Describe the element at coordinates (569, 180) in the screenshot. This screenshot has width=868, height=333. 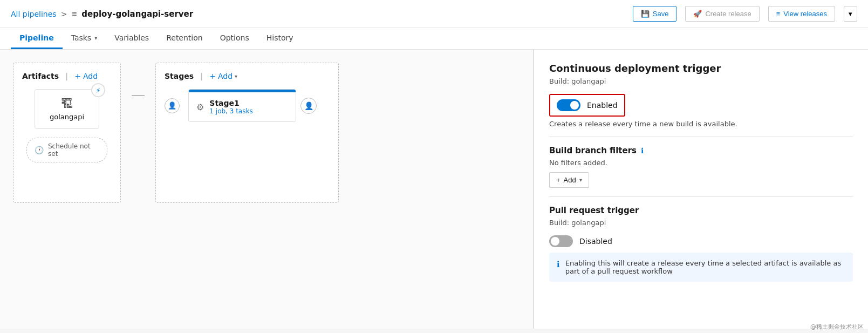
I see `add-filter-button: + Add ▾` at that location.